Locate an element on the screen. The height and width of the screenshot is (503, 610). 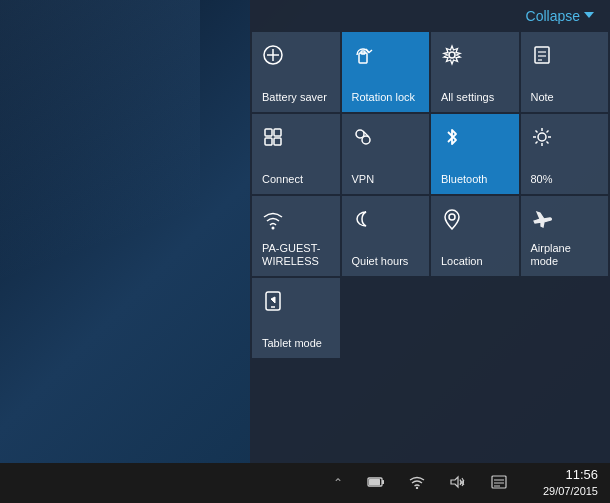
collapse-button: Collapse is located at coordinates (430, 15).